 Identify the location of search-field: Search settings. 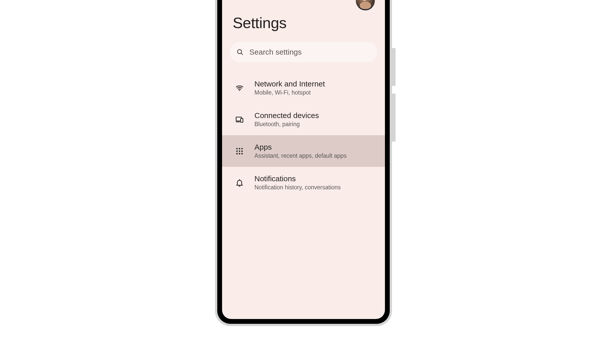
(304, 52).